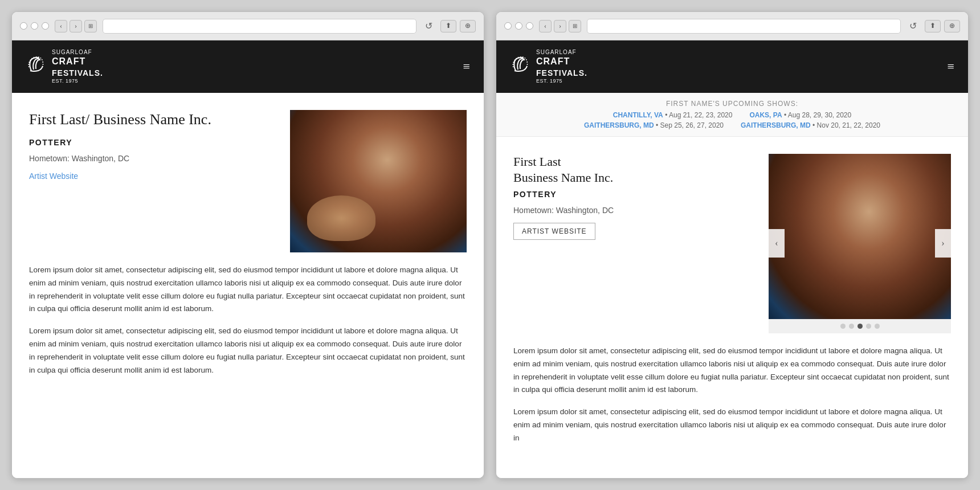  Describe the element at coordinates (732, 67) in the screenshot. I see `site-nav-right: SUGARLOAF CRAFT FESTIVALS. Est. 1975 ≡` at that location.